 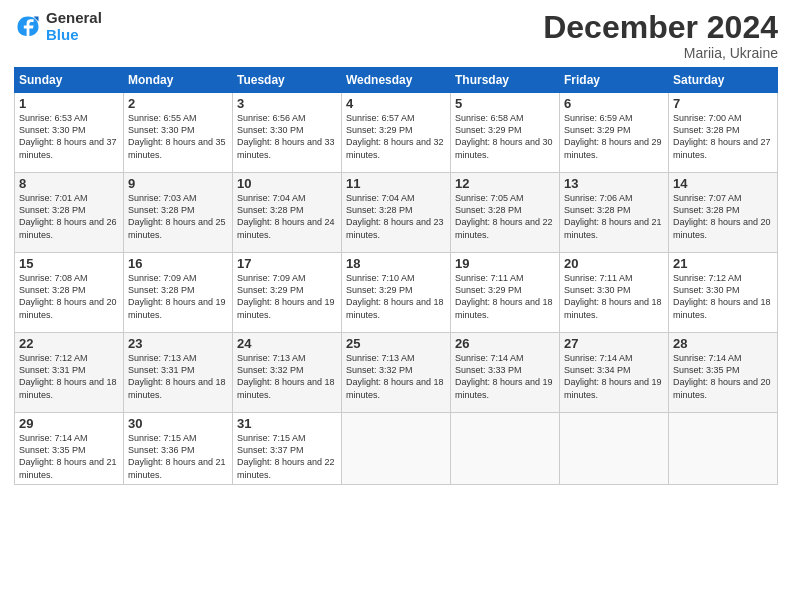 I want to click on day-info: Sunrise: 7:15 AMSunset: 3:36 PMDaylight:…, so click(x=177, y=456).